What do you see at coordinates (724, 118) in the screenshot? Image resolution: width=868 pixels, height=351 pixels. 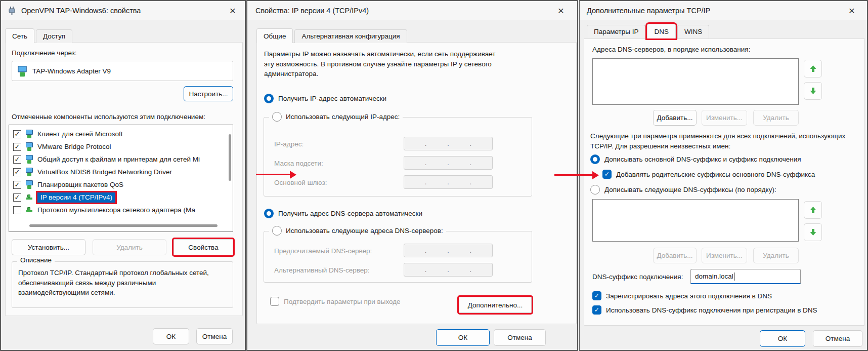 I see `dns-edit-button: Изменить...` at bounding box center [724, 118].